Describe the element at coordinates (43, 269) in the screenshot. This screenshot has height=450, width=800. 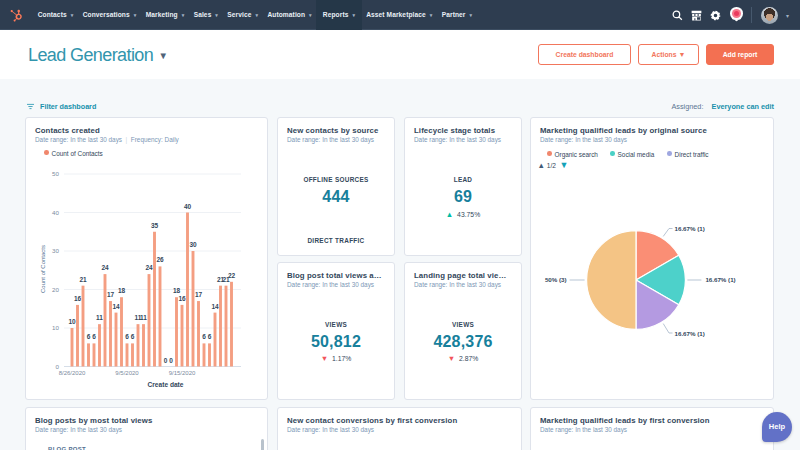
I see `svg-text: Count of Contacts` at that location.